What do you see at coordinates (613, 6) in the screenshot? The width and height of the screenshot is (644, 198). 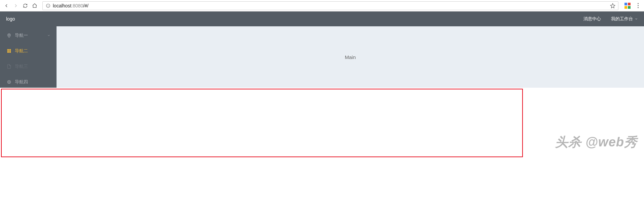 I see `bookmark-star-icon` at bounding box center [613, 6].